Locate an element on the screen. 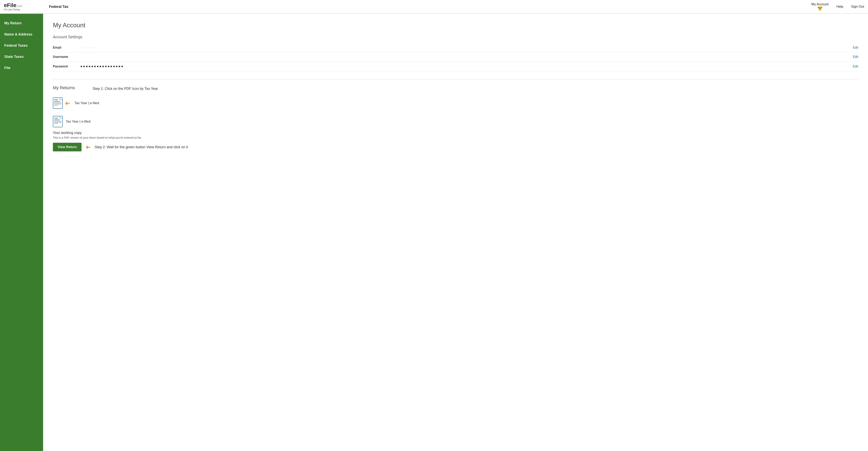  nav-sign-out: Sign Out is located at coordinates (858, 7).